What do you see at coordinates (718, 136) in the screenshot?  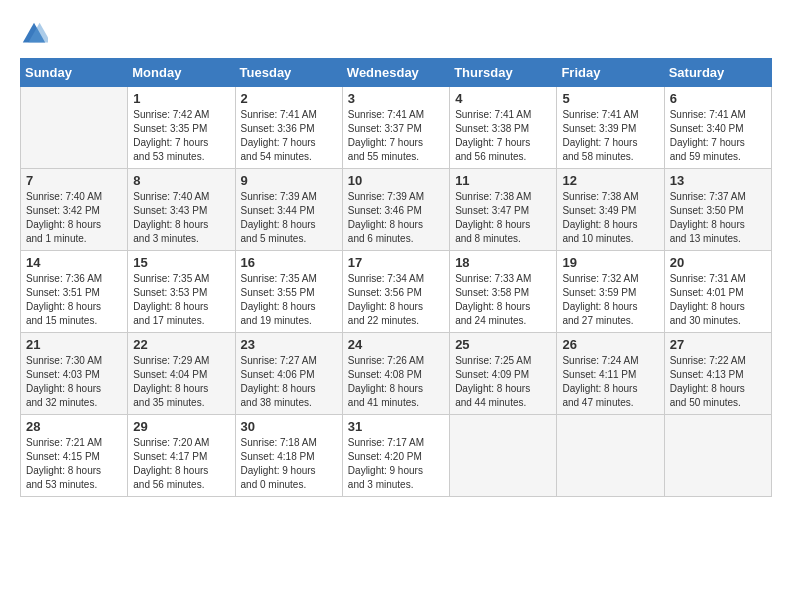 I see `cell-info: Sunrise: 7:41 AMSunset: 3:40 PMDaylight:…` at bounding box center [718, 136].